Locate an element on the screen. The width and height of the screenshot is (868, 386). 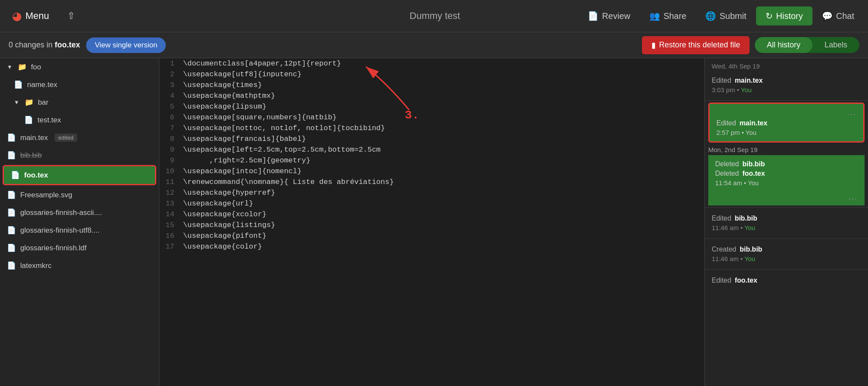
tab-labels: Labels is located at coordinates (836, 45).